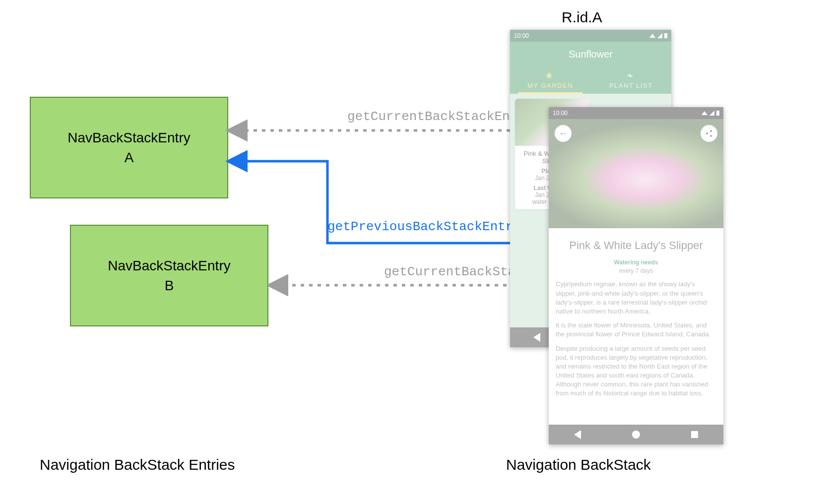  Describe the element at coordinates (560, 113) in the screenshot. I see `phone-b-time: 10:00` at that location.